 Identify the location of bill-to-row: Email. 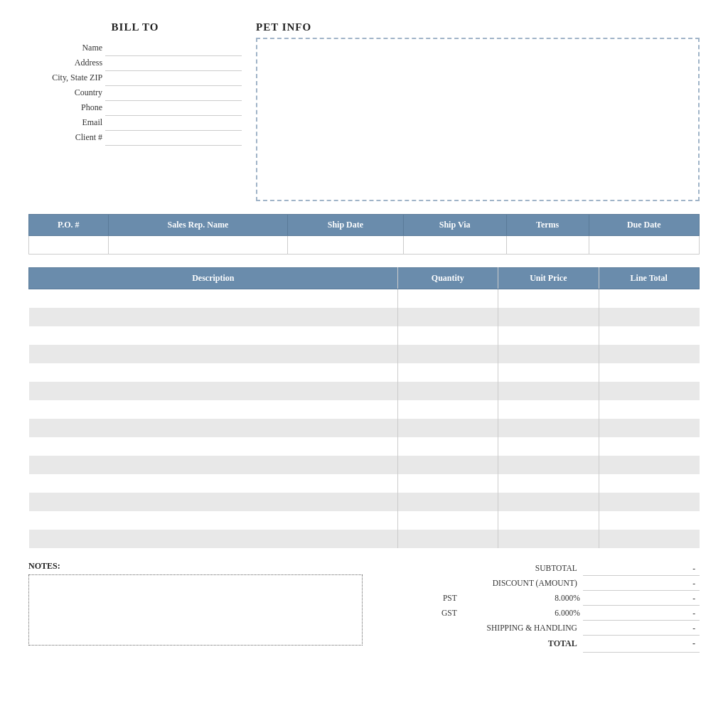
(135, 122).